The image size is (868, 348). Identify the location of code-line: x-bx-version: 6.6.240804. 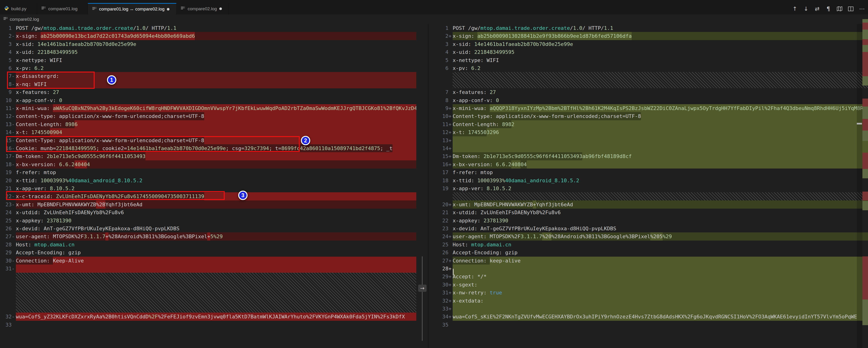
(660, 164).